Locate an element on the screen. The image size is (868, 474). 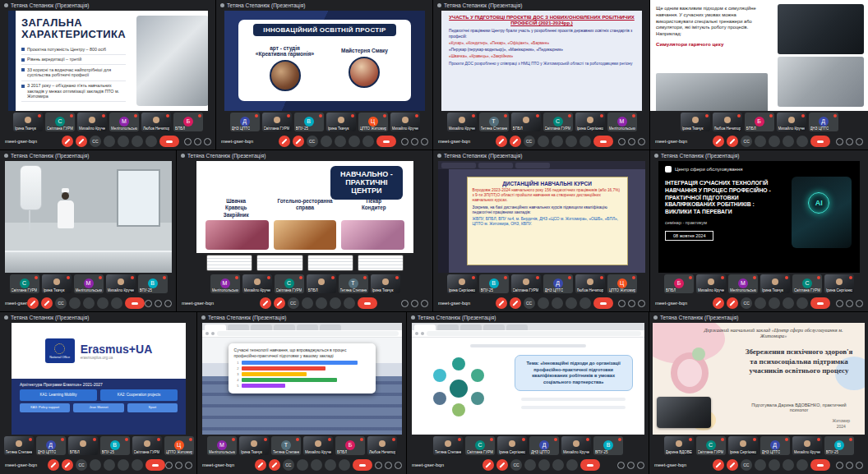
address-bar is located at coordinates (307, 334).